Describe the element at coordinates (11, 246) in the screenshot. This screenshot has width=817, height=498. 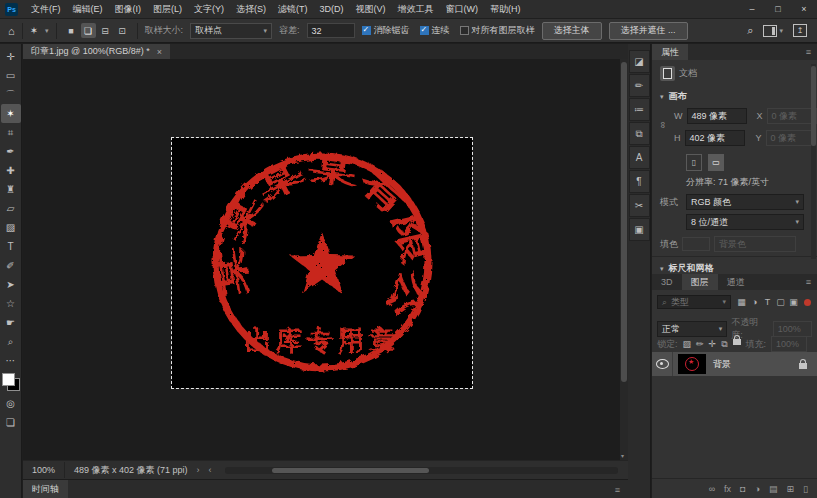
I see `type-tool: T` at that location.